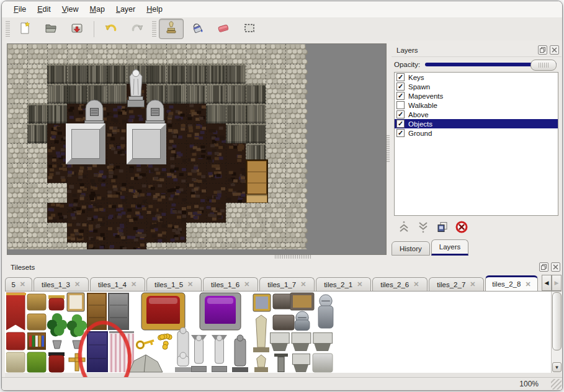  I want to click on layer-row-walkable: Walkable, so click(477, 105).